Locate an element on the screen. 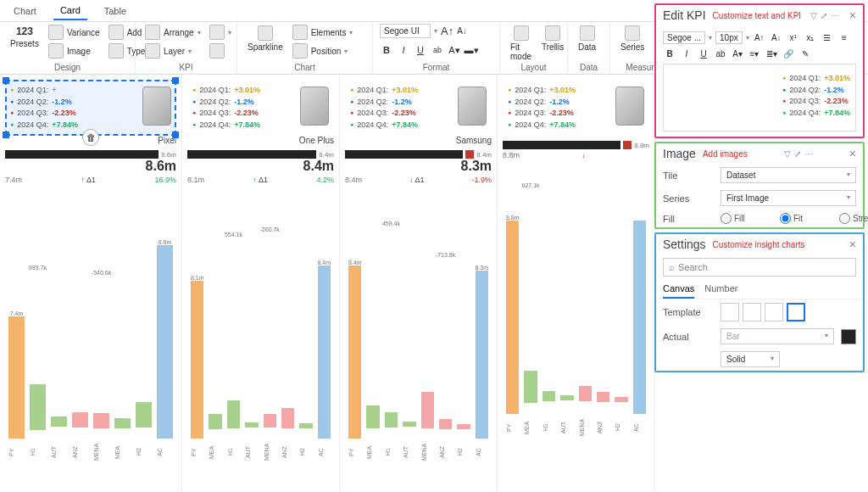 This screenshot has height=492, width=868. underline-button: U is located at coordinates (420, 50).